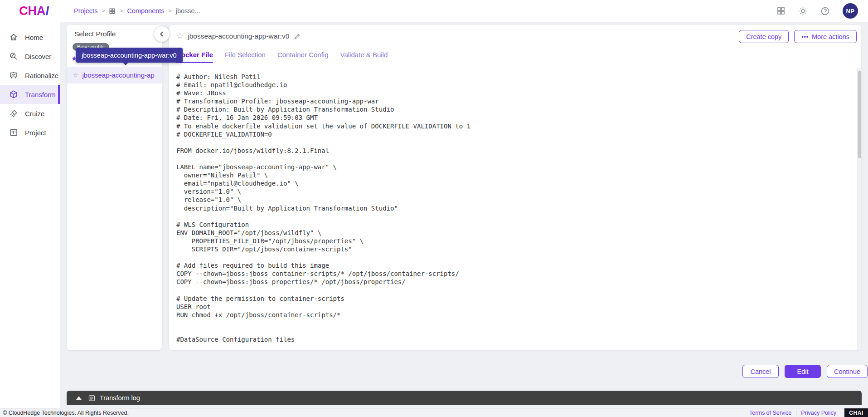  Describe the element at coordinates (162, 34) in the screenshot. I see `chevron-left-icon` at that location.